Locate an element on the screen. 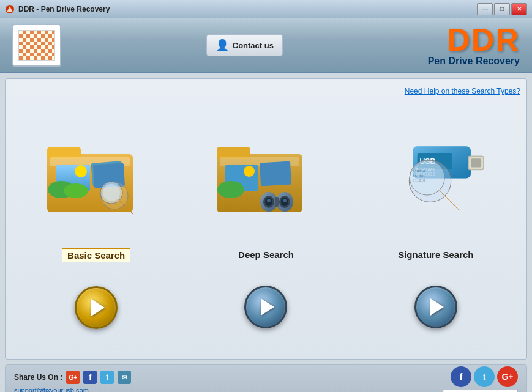 Image resolution: width=532 pixels, height=392 pixels. play-triangle-sig is located at coordinates (437, 307).